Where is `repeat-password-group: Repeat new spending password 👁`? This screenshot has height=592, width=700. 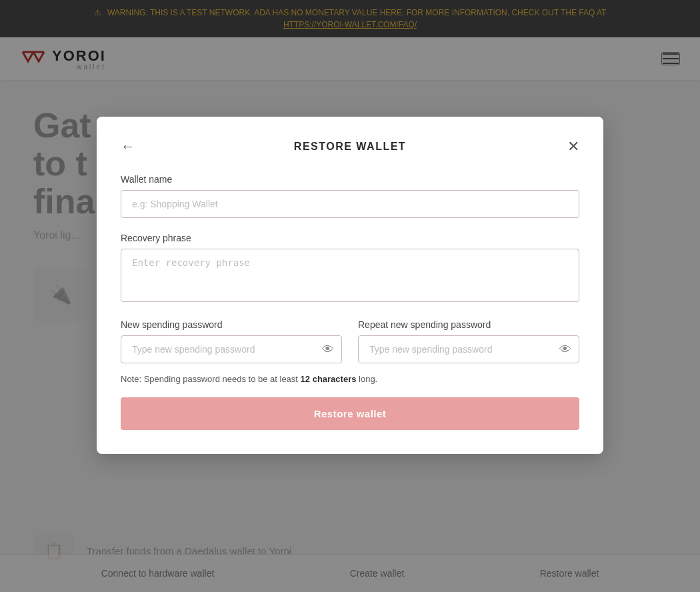 repeat-password-group: Repeat new spending password 👁 is located at coordinates (469, 341).